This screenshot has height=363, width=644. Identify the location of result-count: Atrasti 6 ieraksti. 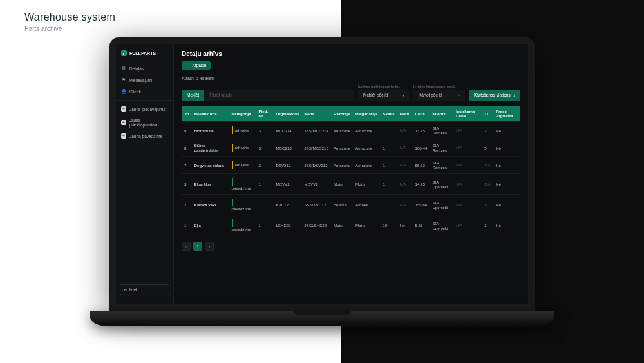
(351, 79).